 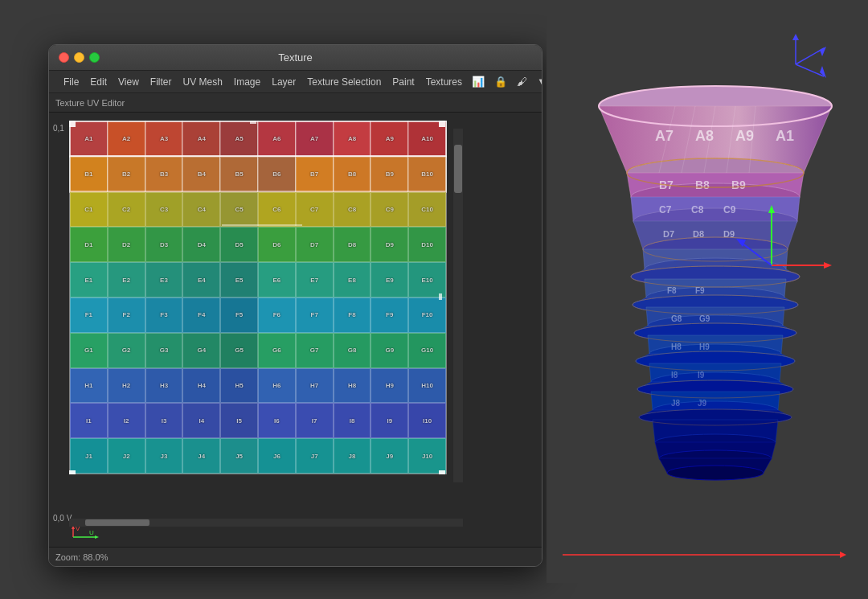 What do you see at coordinates (352, 174) in the screenshot?
I see `uv-cell-B8: B8` at bounding box center [352, 174].